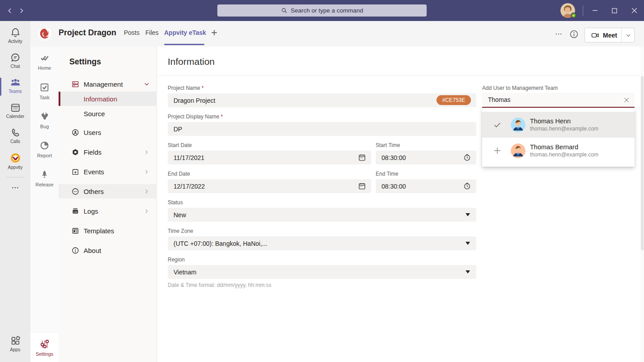  I want to click on close-button, so click(634, 11).